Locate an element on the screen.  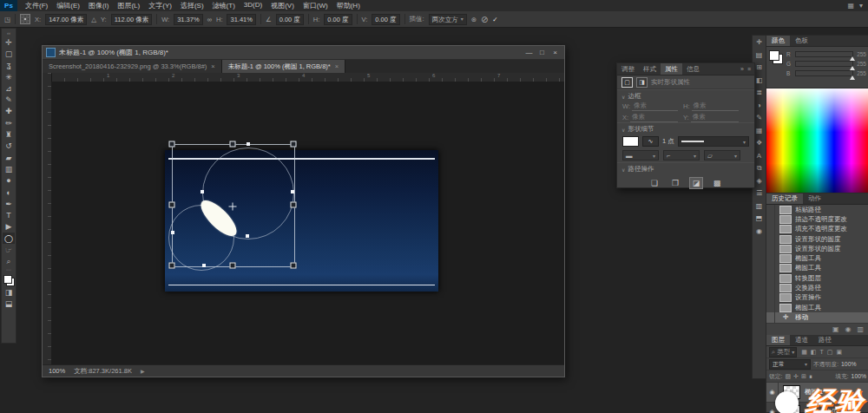
delete-state-icon: ▥ is located at coordinates (860, 330).